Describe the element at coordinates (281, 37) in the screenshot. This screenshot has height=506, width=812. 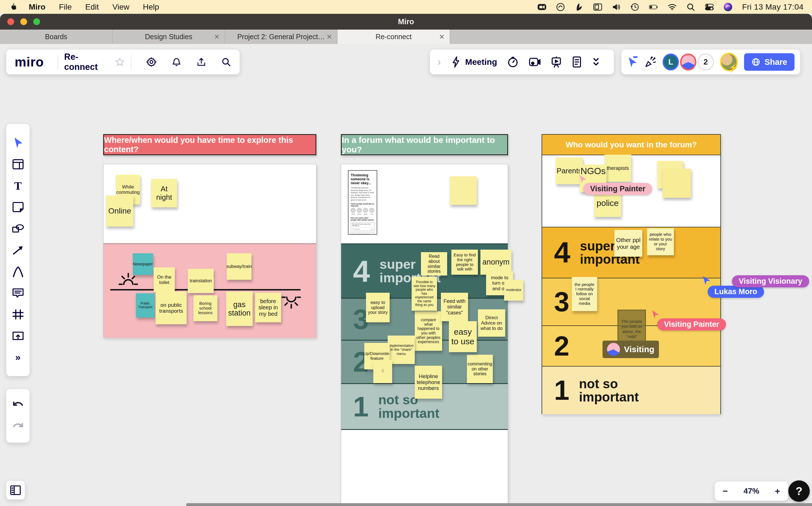
I see `tab-project-2: Project 2: General Project…✕` at that location.